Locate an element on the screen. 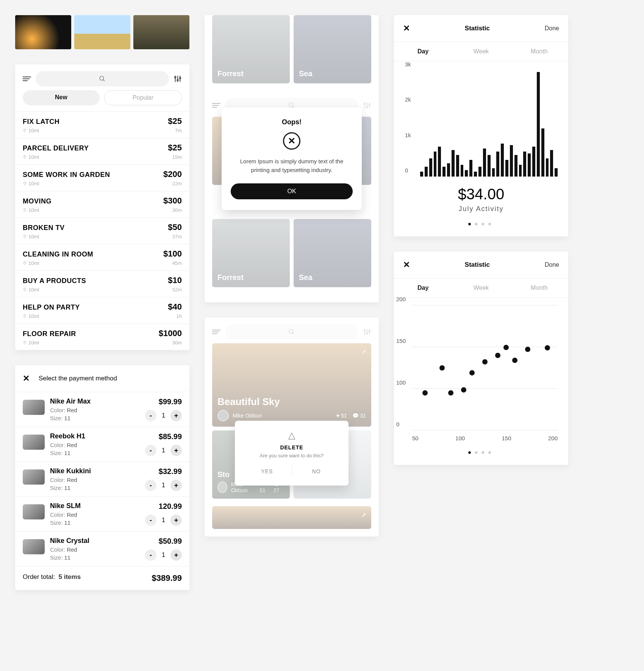 Image resolution: width=644 pixels, height=671 pixels. cart-screen: ✕ Select the payment method Nike Air Max… is located at coordinates (102, 477).